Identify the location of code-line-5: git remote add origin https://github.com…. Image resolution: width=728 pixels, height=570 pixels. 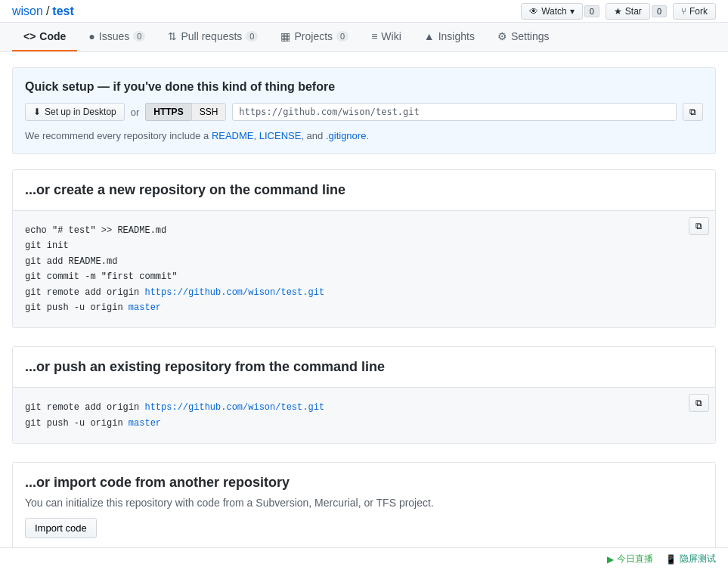
(364, 293).